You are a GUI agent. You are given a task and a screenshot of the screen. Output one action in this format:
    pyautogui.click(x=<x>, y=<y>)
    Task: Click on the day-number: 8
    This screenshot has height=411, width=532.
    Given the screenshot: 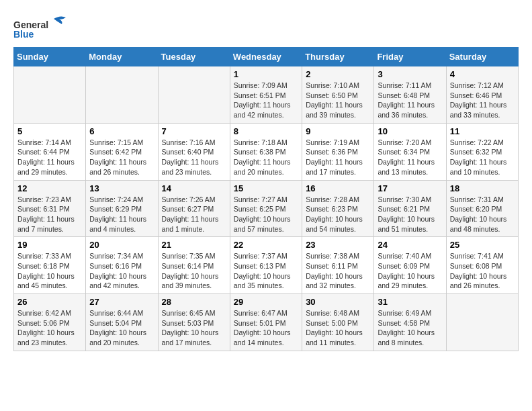 What is the action you would take?
    pyautogui.click(x=266, y=132)
    